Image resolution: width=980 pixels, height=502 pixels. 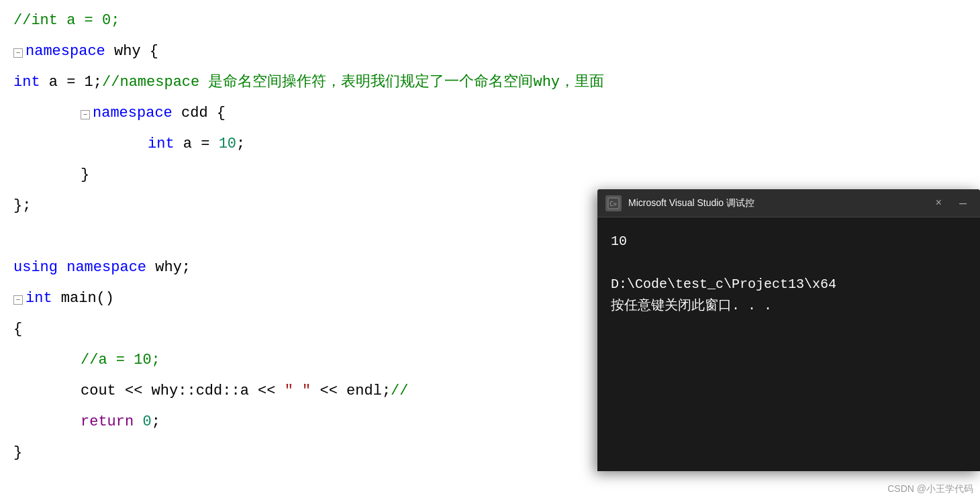 What do you see at coordinates (107, 422) in the screenshot?
I see `keyword-return: return` at bounding box center [107, 422].